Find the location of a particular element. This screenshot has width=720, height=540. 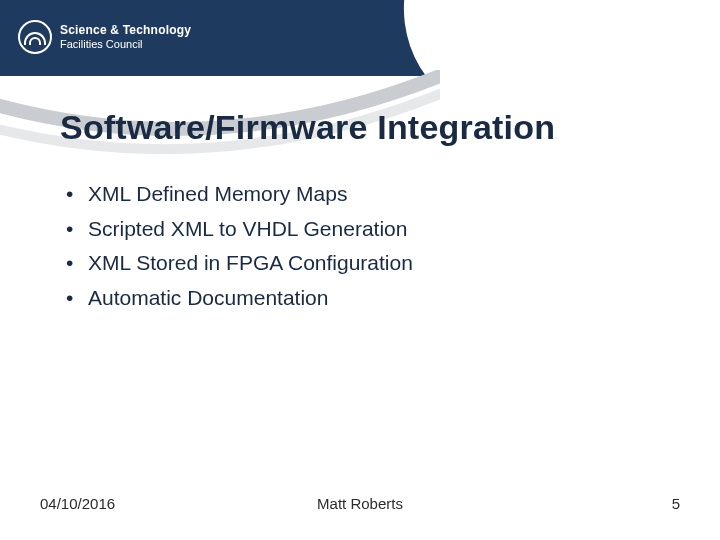

footer: 04/10/2016 Matt Roberts 5 is located at coordinates (360, 504).